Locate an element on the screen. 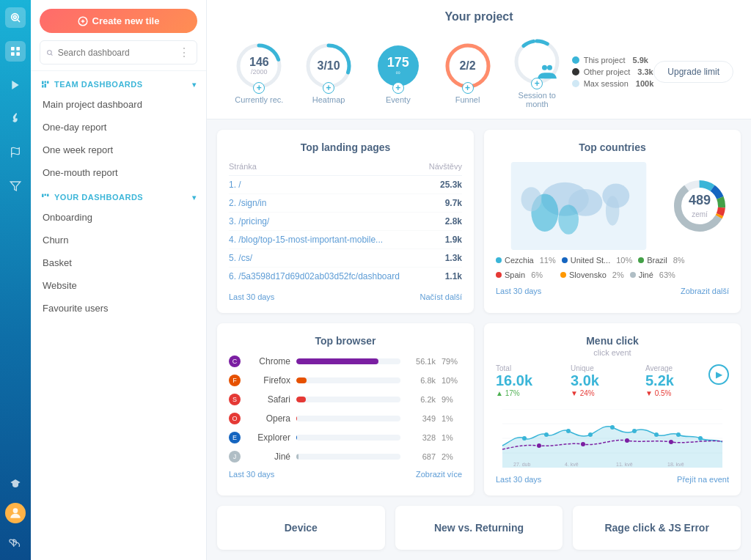 The height and width of the screenshot is (560, 751). browser-row: E Explorer 328 1% is located at coordinates (345, 438).